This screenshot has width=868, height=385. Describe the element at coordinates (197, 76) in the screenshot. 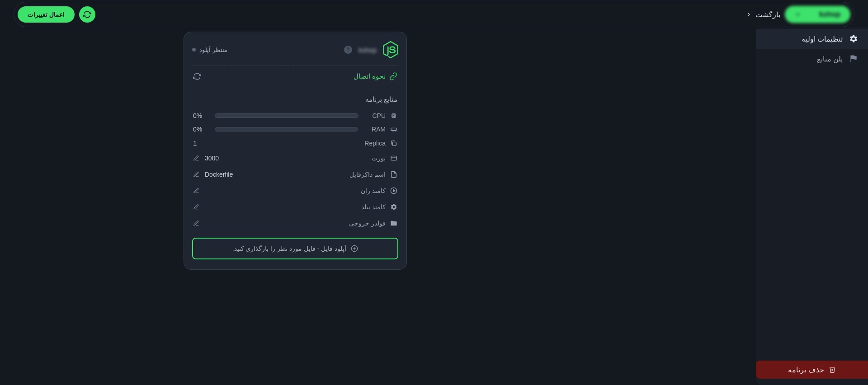

I see `reload-icon` at that location.